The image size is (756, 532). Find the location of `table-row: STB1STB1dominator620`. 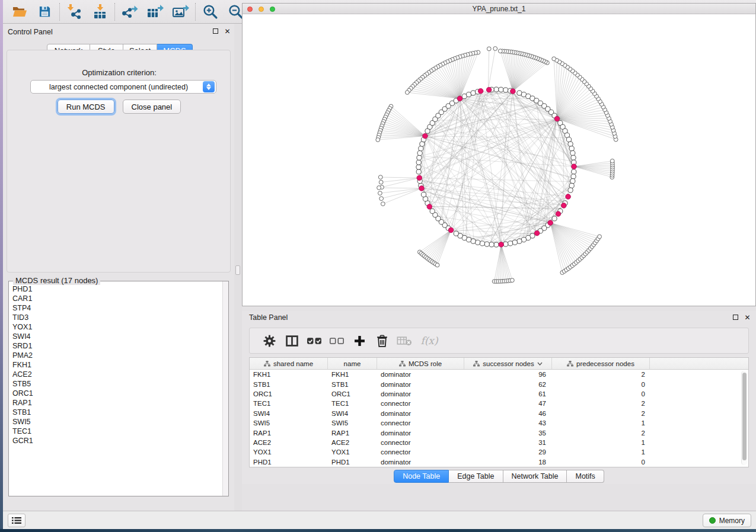

table-row: STB1STB1dominator620 is located at coordinates (499, 384).